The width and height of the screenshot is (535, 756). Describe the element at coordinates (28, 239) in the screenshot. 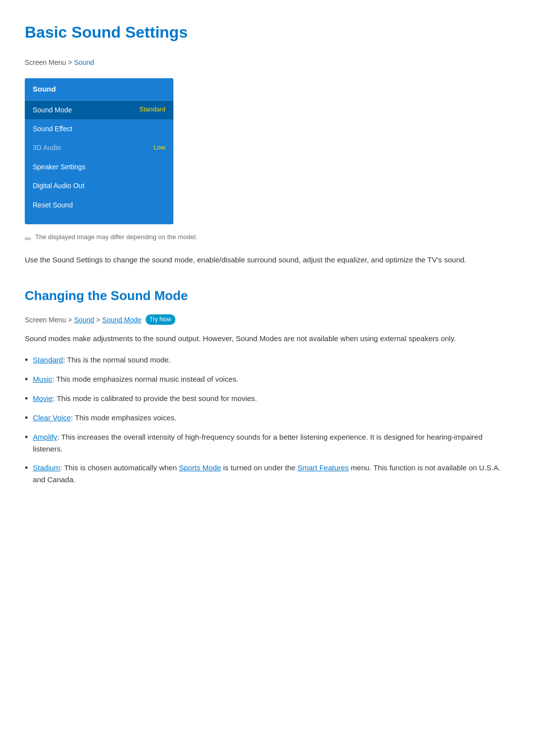

I see `pencil-icon: ✏` at that location.